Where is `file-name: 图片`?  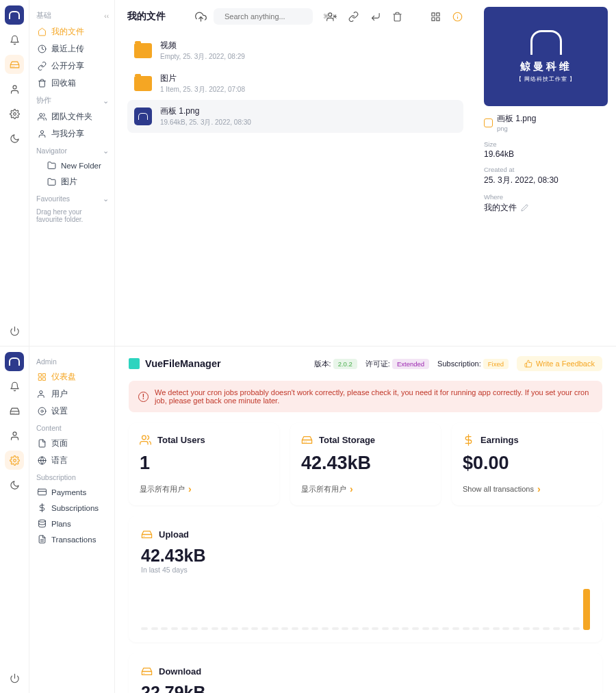 file-name: 图片 is located at coordinates (308, 78).